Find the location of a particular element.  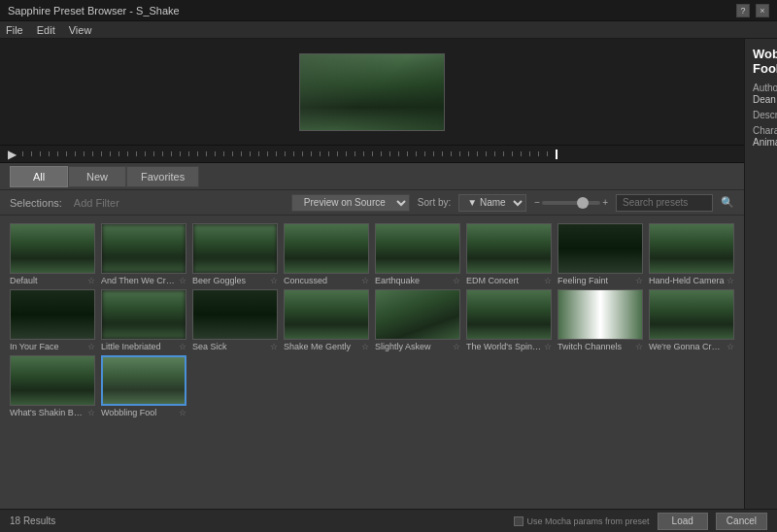

preset-item: Feeling Faint☆ is located at coordinates (600, 254).